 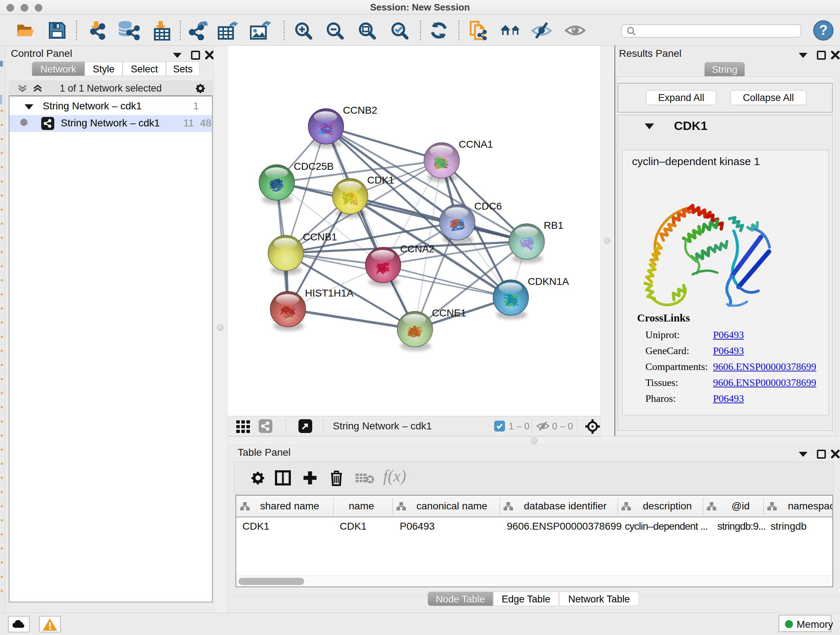 I want to click on svg-text: CDC6, so click(x=488, y=206).